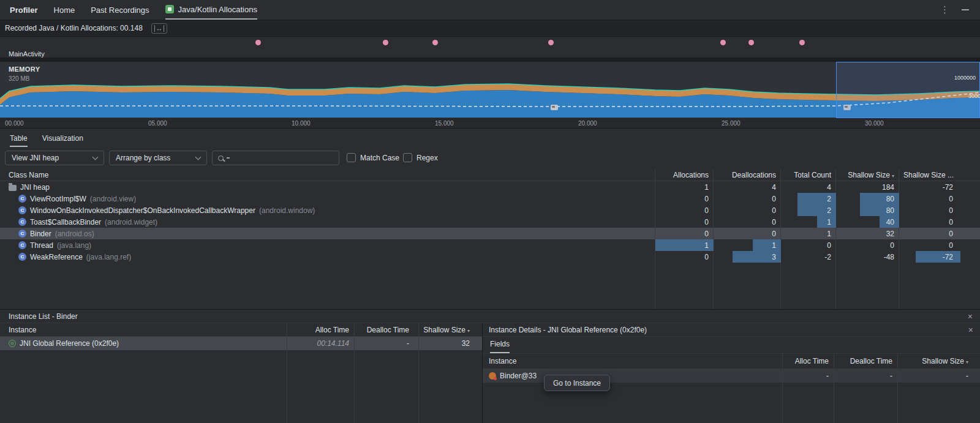 Image resolution: width=980 pixels, height=423 pixels. I want to click on table-row: CViewRootImpl$W(android.view) 0 0 2 80 0, so click(490, 198).